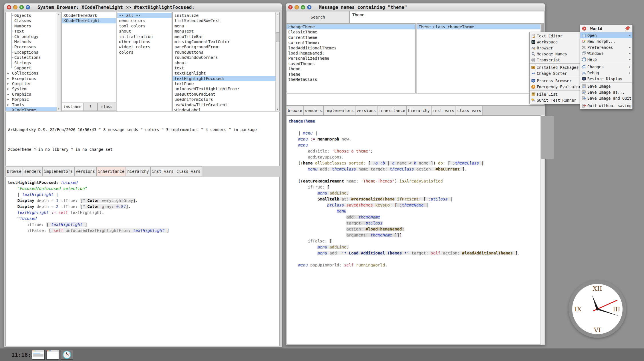 This screenshot has height=361, width=644. What do you see at coordinates (597, 309) in the screenshot?
I see `analog-clock: XII III VI IX` at bounding box center [597, 309].